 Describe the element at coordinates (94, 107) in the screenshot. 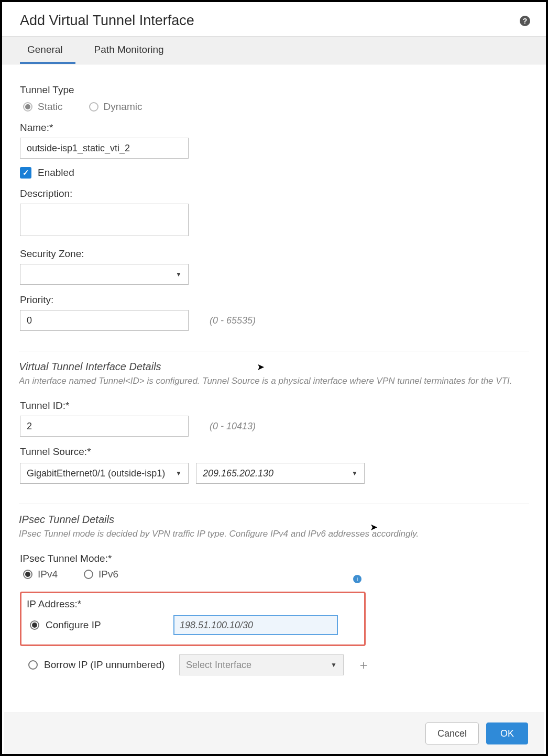

I see `radio-dynamic-icon` at that location.